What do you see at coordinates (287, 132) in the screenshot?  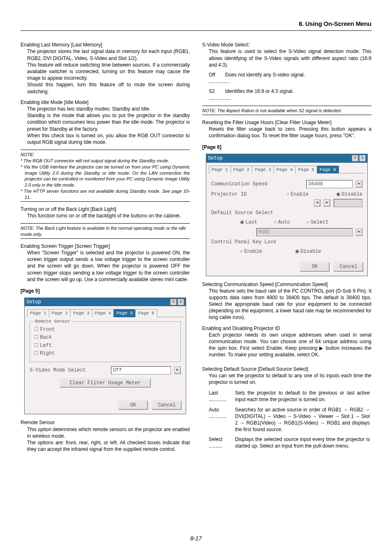 I see `body: Resets the filter usage back to zero. Pr…` at bounding box center [287, 132].